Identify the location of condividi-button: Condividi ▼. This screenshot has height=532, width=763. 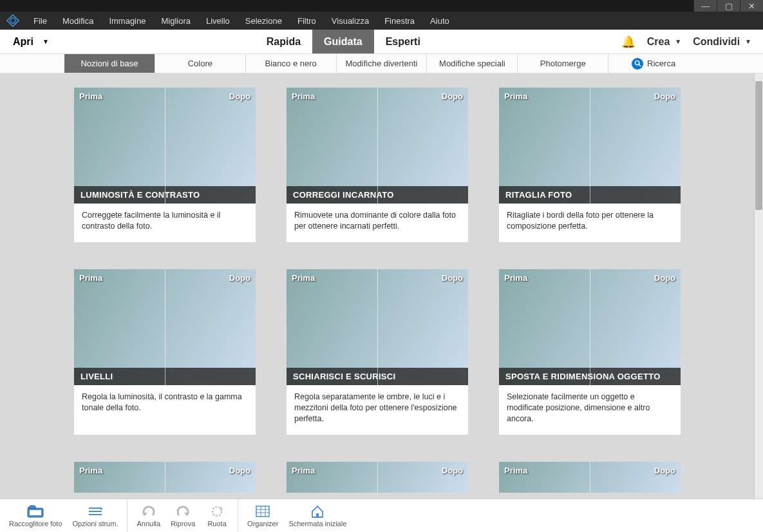
(722, 42).